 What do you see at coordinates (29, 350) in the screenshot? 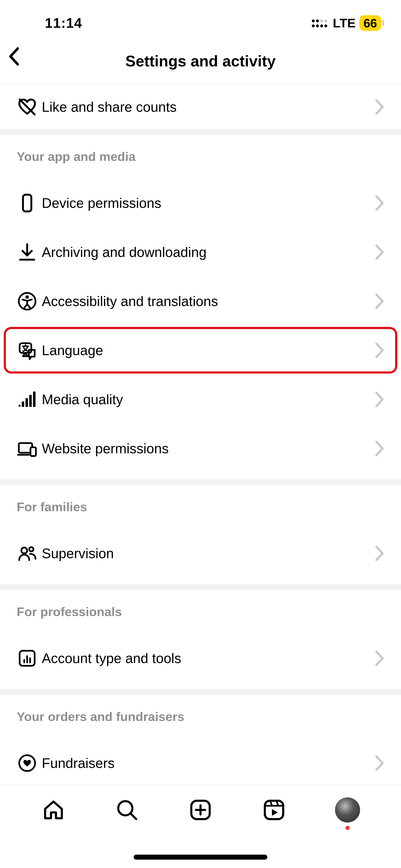
I see `language-icon` at bounding box center [29, 350].